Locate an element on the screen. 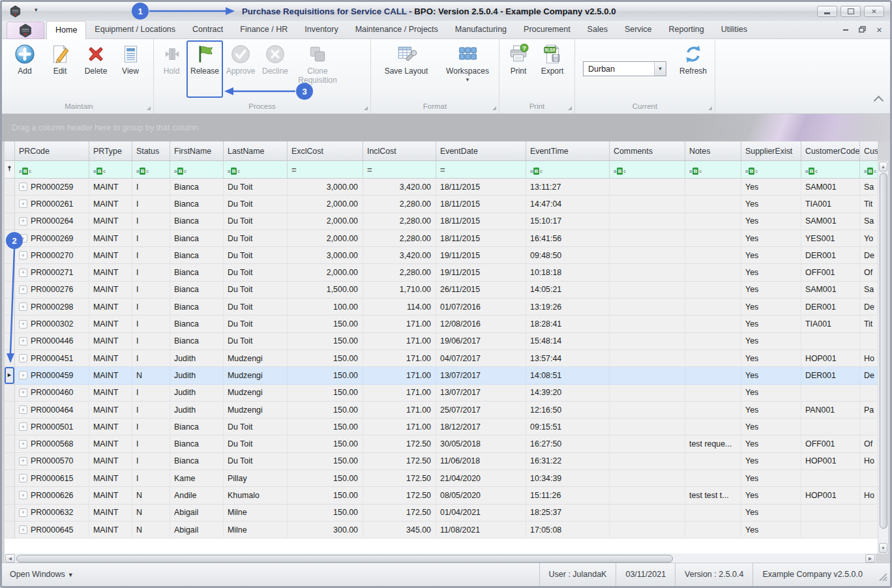  mdi-minimize-button is located at coordinates (846, 30).